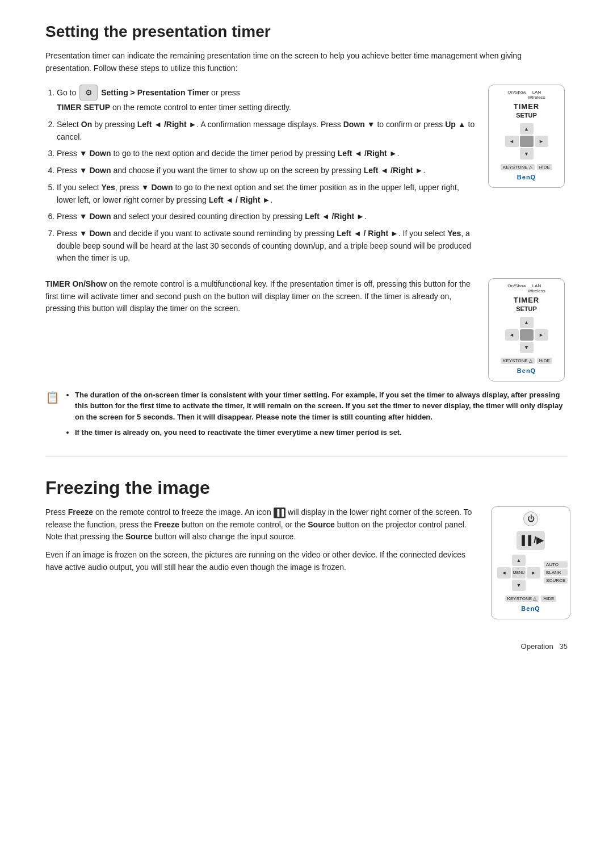  I want to click on freeze-text: Press Freeze on the remote control to fr…, so click(262, 543).